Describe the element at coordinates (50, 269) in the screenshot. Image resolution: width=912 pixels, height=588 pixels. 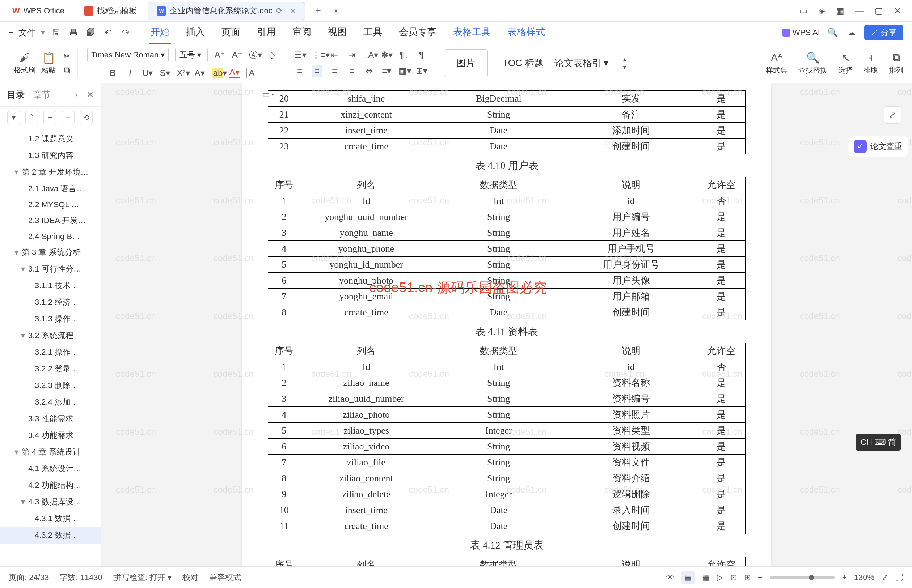
I see `outline-item: ▾3.1 可行性分…` at that location.